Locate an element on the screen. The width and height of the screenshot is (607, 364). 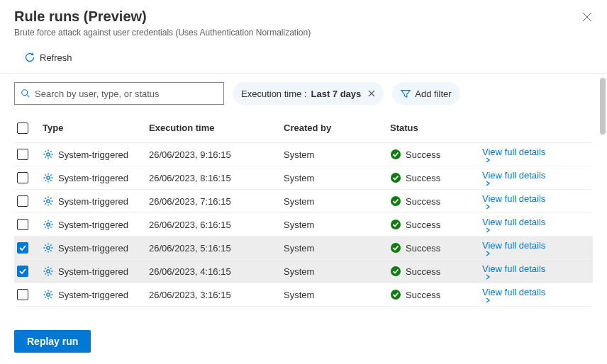
execution-time-filter-pill: Execution time : Last 7 days is located at coordinates (308, 93).